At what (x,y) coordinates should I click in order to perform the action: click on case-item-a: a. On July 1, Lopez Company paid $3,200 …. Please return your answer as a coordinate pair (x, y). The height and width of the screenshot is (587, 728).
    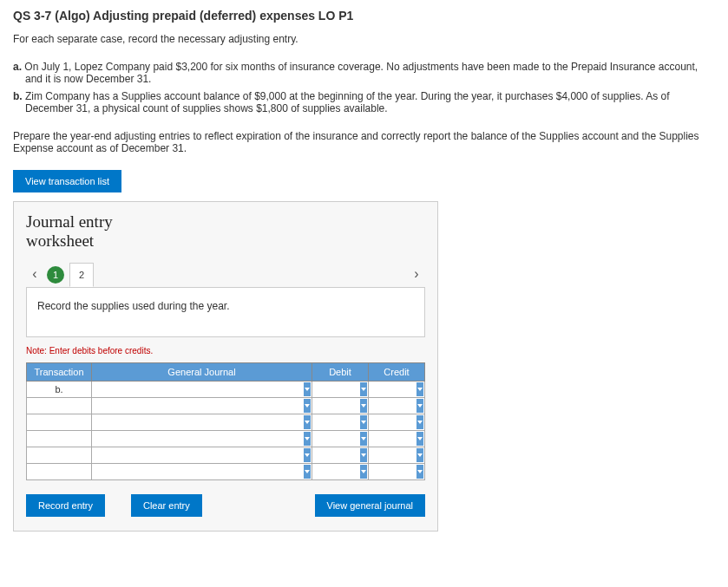
    Looking at the image, I should click on (364, 73).